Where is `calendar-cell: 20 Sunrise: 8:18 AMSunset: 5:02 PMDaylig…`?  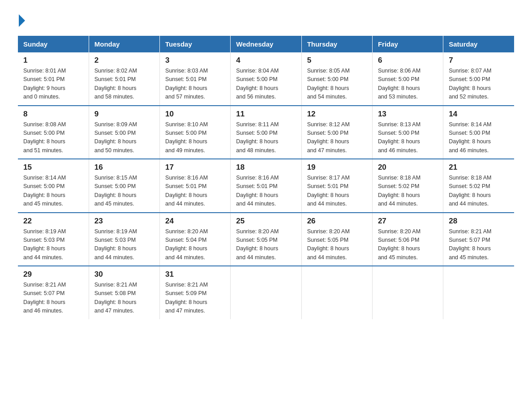 calendar-cell: 20 Sunrise: 8:18 AMSunset: 5:02 PMDaylig… is located at coordinates (408, 186).